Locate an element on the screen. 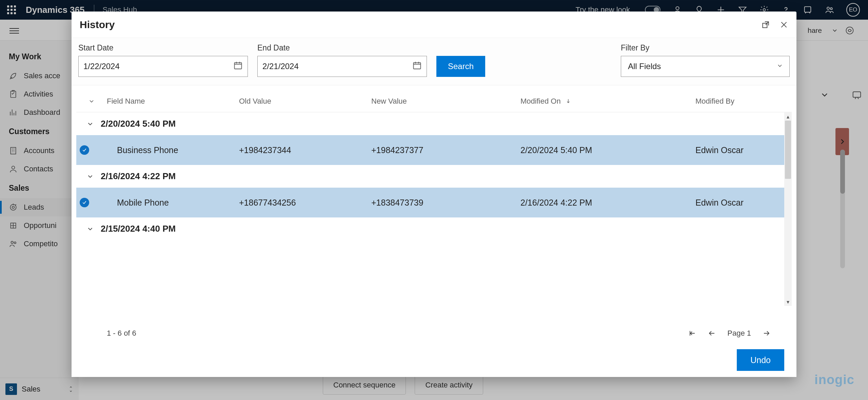  table-header: Field Name Old Value New Value Modified … is located at coordinates (434, 102).